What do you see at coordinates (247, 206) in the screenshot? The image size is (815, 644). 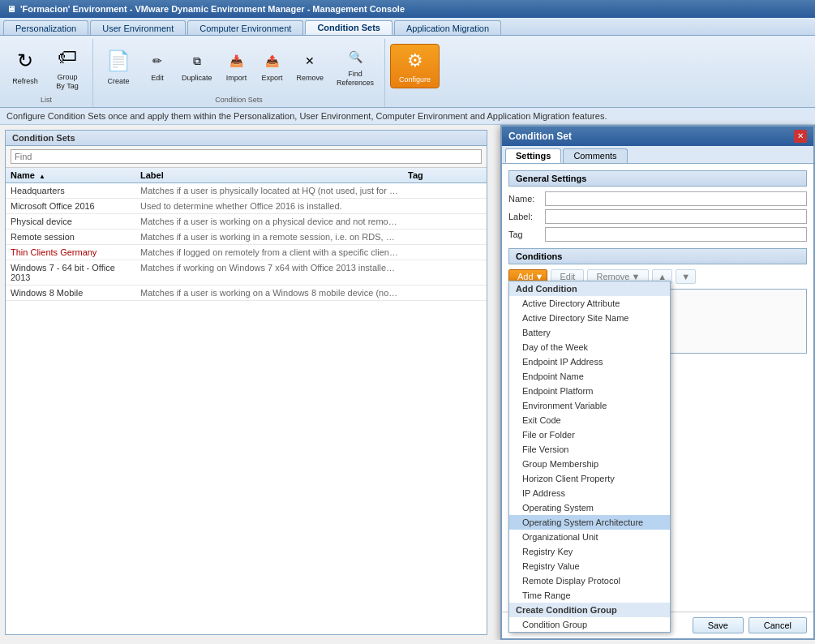 I see `table-row: Microsoft Office 2016 Used to determine …` at bounding box center [247, 206].